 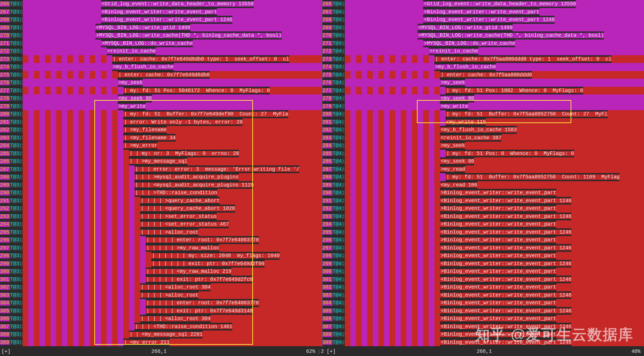 What do you see at coordinates (484, 248) in the screenshot?
I see `code-line: 297T@4:<Binlog_event_writer::write_event…` at bounding box center [484, 248].